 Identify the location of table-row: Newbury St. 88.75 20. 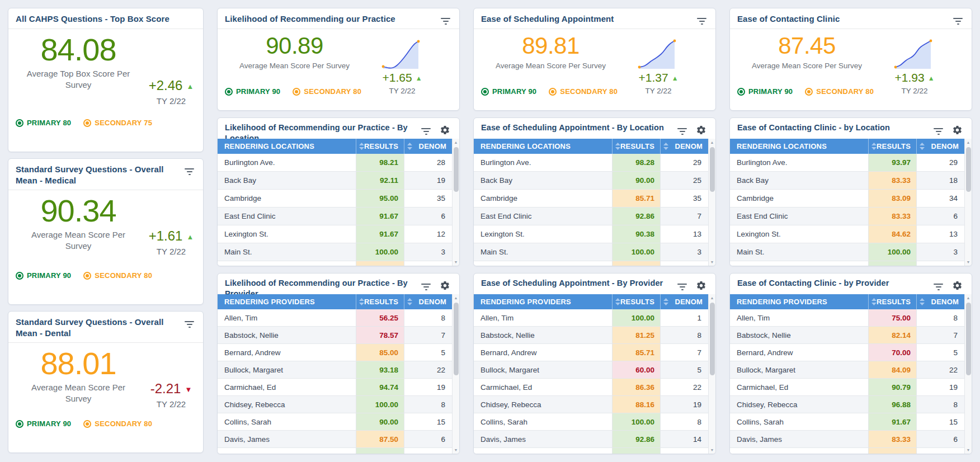
(334, 263).